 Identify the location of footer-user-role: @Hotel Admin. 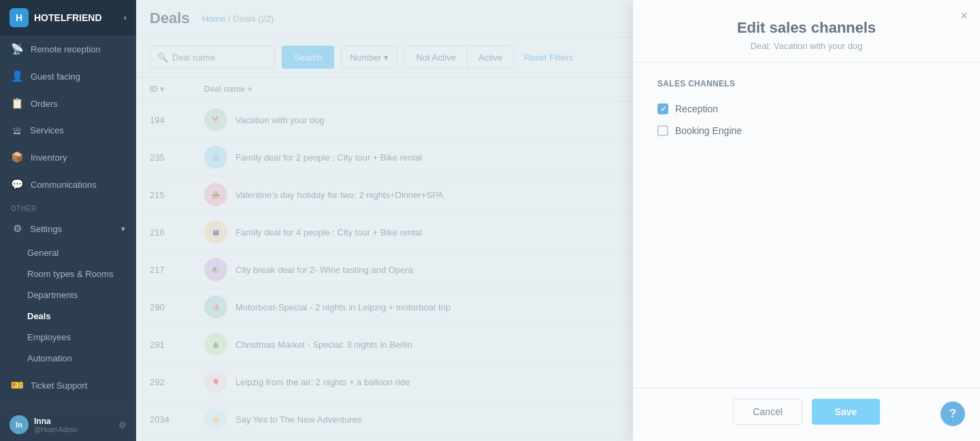
(74, 430).